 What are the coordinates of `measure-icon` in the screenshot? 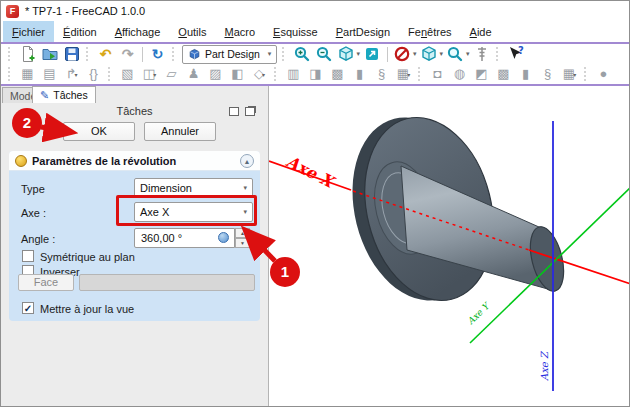 It's located at (482, 54).